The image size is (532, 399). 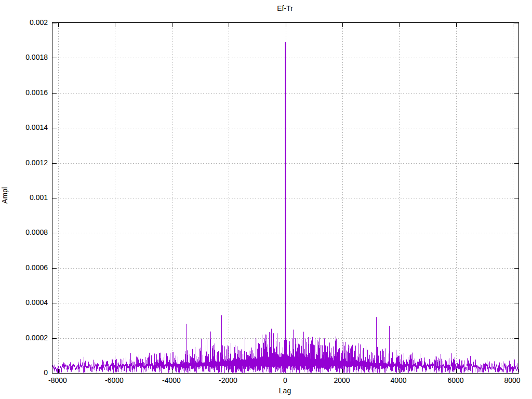 I want to click on y-tick-label: 0.0008, so click(x=24, y=232).